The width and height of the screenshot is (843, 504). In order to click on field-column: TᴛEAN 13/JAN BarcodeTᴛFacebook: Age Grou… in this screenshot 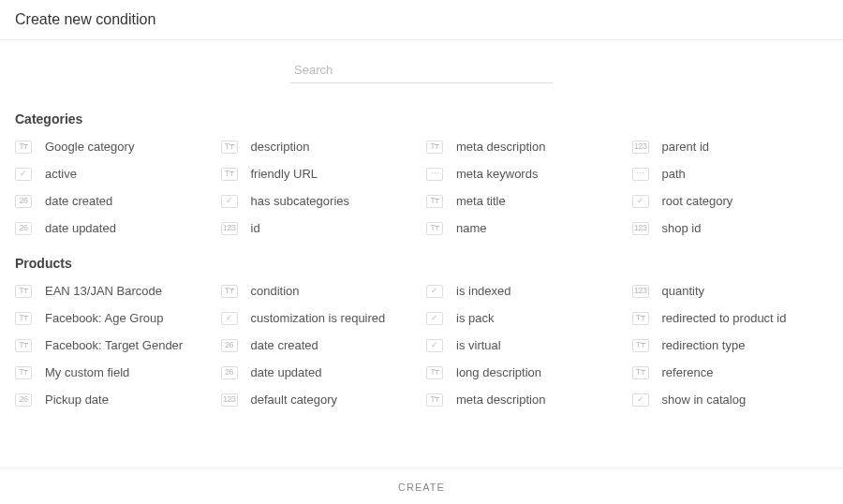, I will do `click(113, 345)`.